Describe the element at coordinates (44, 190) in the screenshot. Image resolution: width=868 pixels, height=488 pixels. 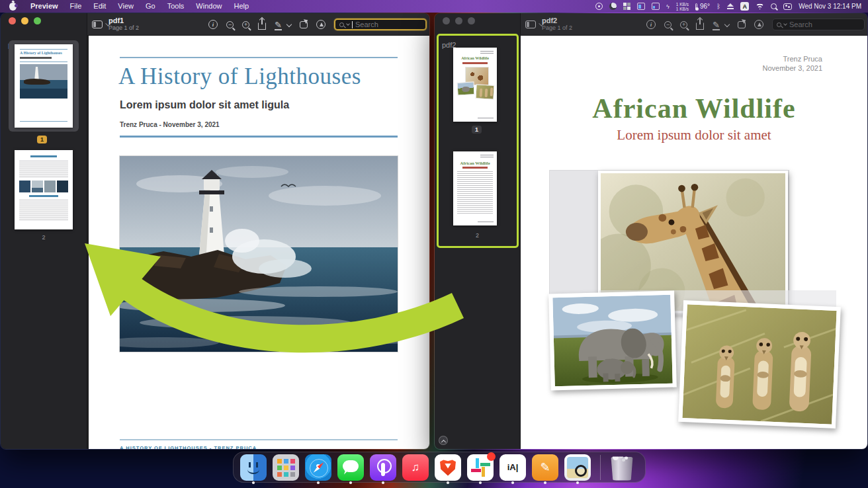
I see `pdf1-page2-thumbnail` at that location.